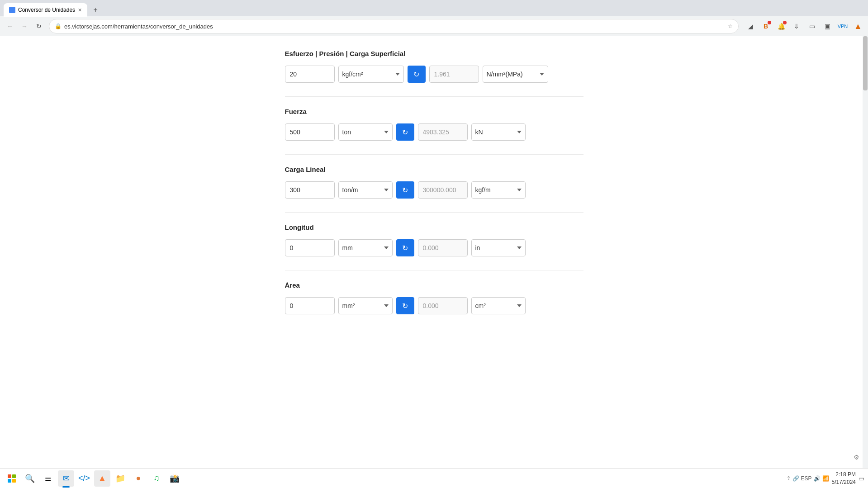 This screenshot has height=488, width=868. I want to click on spotify-icon: ♫, so click(157, 479).